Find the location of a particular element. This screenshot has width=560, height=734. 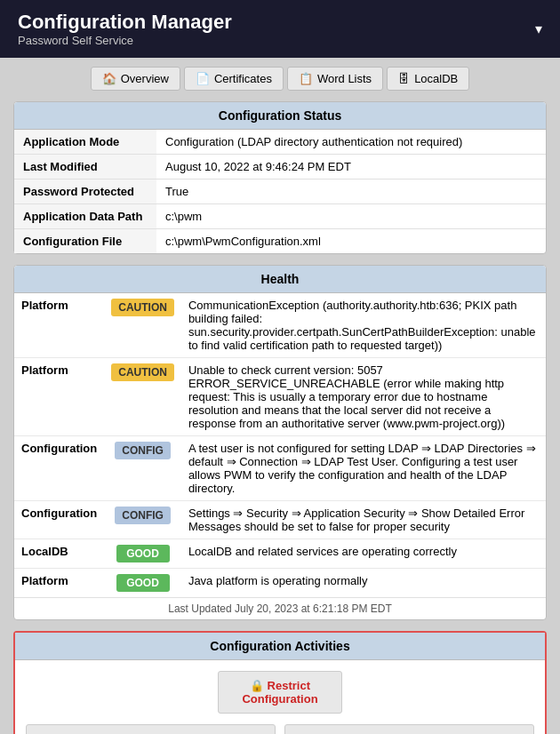

health-category-1: Platform is located at coordinates (59, 397).